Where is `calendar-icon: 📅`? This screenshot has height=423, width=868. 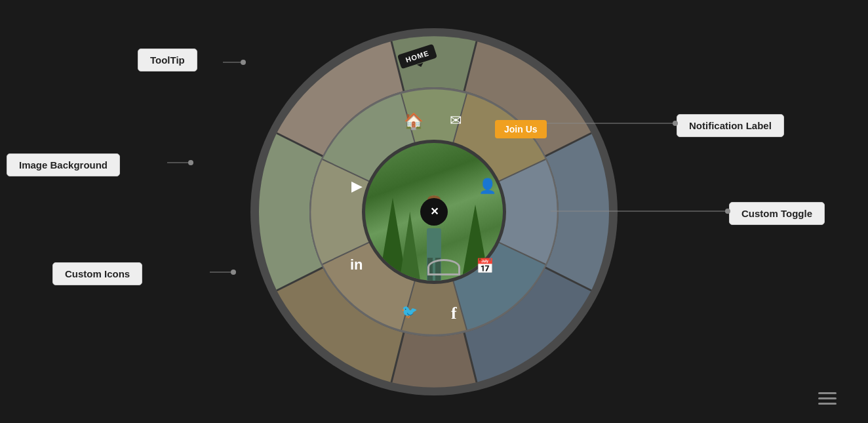 calendar-icon: 📅 is located at coordinates (485, 266).